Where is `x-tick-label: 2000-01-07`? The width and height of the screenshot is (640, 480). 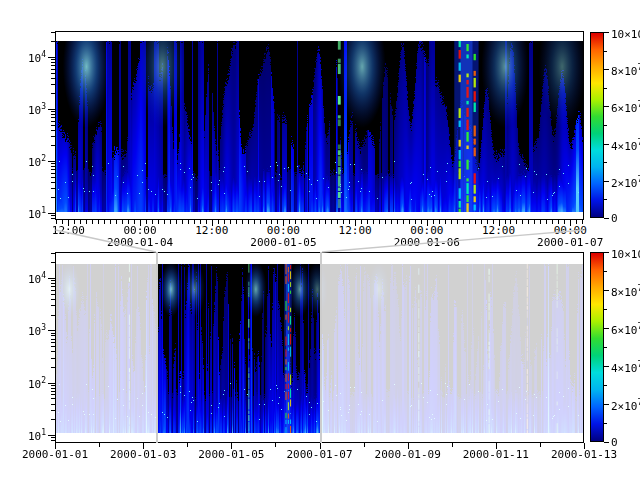
x-tick-label: 2000-01-07 is located at coordinates (319, 454).